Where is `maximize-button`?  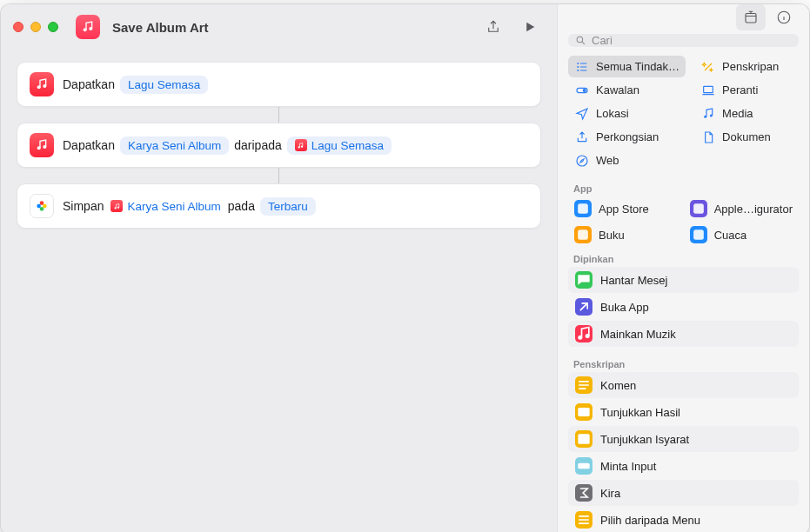
maximize-button is located at coordinates (53, 27).